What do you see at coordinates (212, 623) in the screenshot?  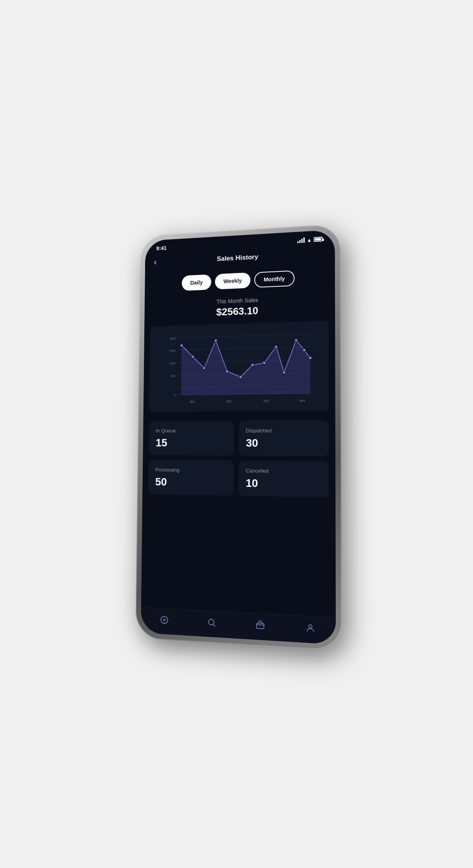 I see `nav-search` at bounding box center [212, 623].